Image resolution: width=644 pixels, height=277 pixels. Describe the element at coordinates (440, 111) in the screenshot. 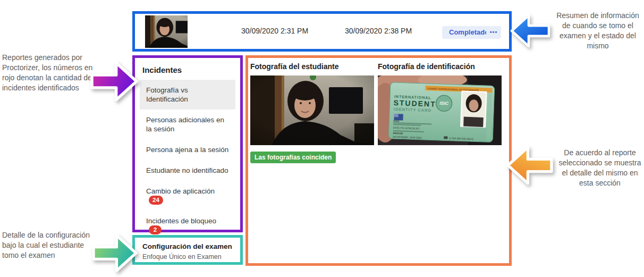

I see `identification-photo: CARNET INTERNACIONAL DE ESTUDIANTE INTER…` at that location.